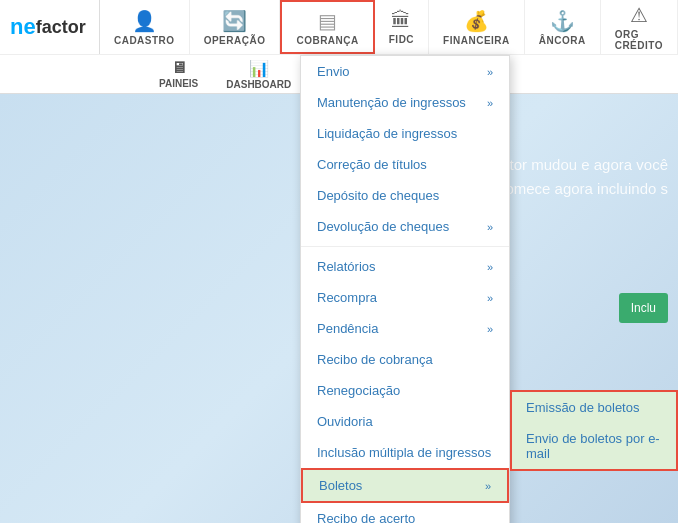 This screenshot has height=523, width=678. What do you see at coordinates (328, 21) in the screenshot?
I see `cobranca-icon: ▤` at bounding box center [328, 21].